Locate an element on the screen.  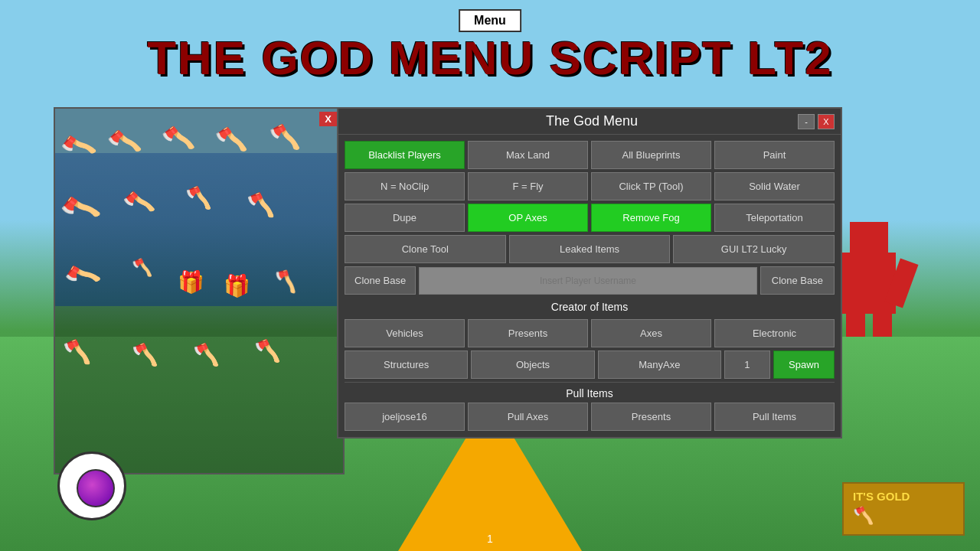
robot-leg-right is located at coordinates (882, 323).